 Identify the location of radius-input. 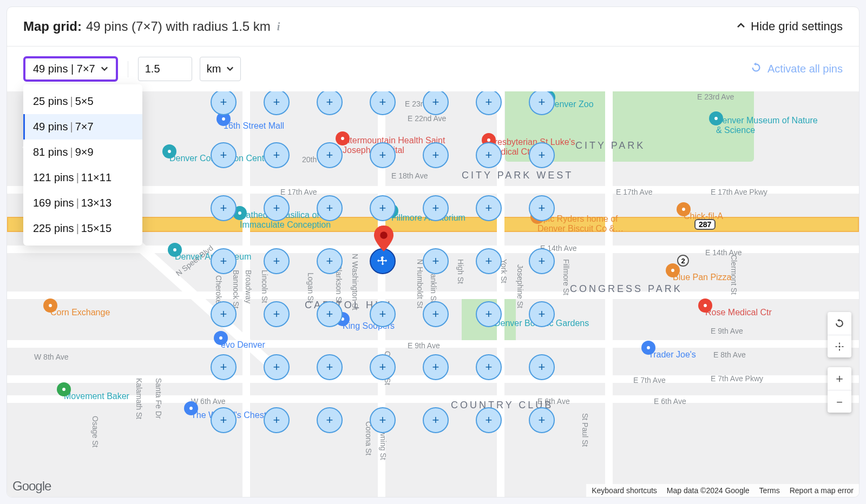
(165, 69).